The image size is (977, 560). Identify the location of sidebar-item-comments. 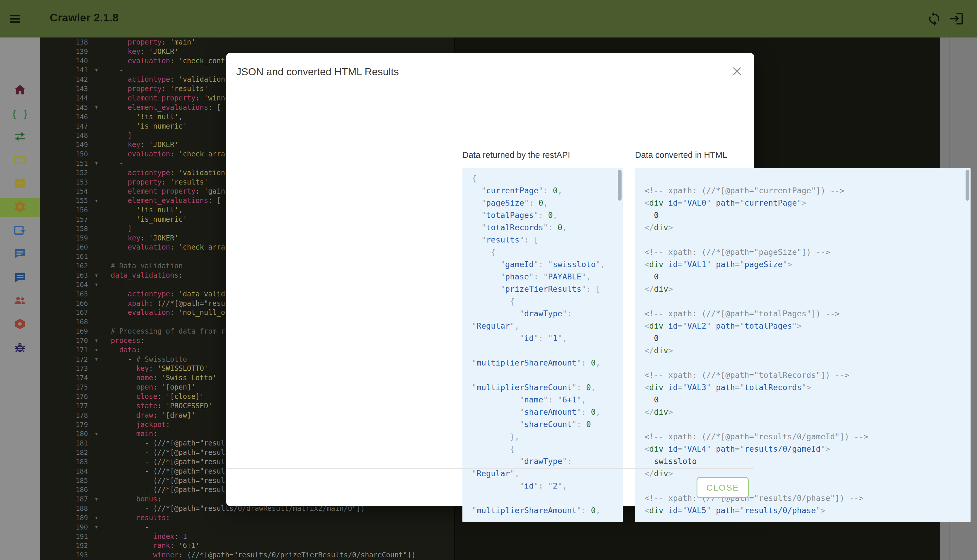
(20, 254).